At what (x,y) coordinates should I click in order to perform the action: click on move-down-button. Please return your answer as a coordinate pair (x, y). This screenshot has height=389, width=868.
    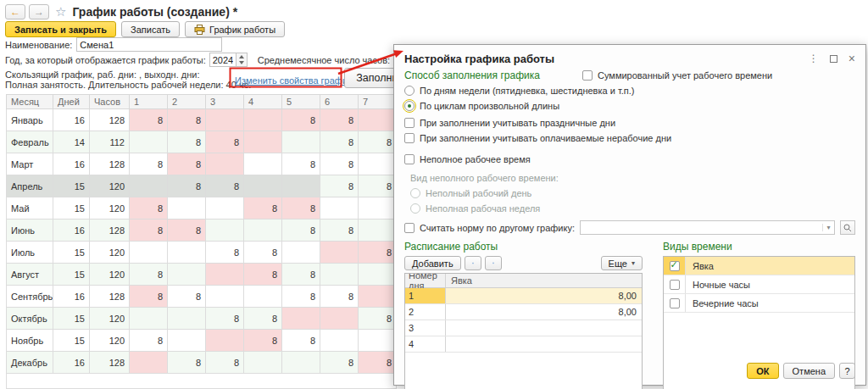
    Looking at the image, I should click on (493, 263).